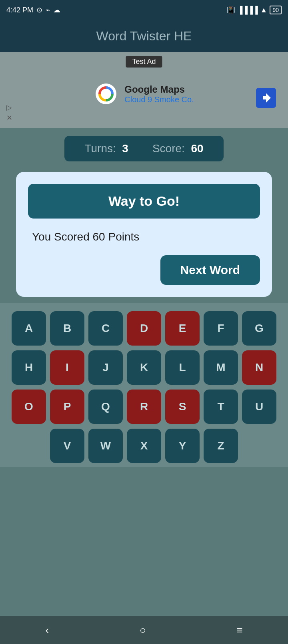 The height and width of the screenshot is (644, 288). What do you see at coordinates (106, 149) in the screenshot?
I see `turns-label: Turns: 3` at bounding box center [106, 149].